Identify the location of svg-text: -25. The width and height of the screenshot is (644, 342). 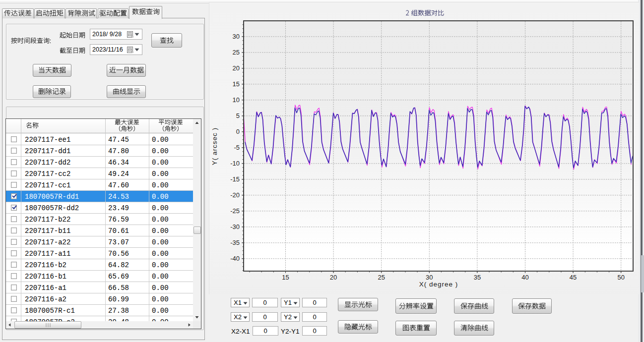
(235, 211).